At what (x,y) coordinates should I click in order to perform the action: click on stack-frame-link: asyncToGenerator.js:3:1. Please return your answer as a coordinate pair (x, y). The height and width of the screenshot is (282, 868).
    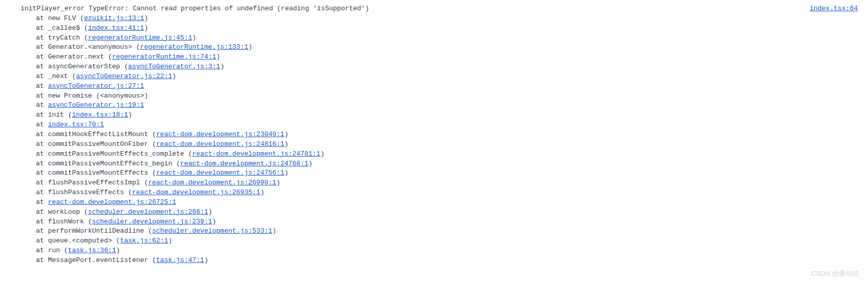
    Looking at the image, I should click on (174, 67).